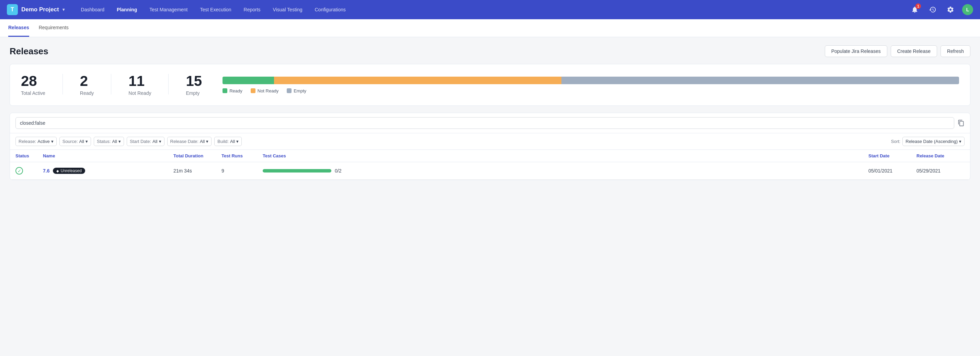 Image resolution: width=980 pixels, height=356 pixels. What do you see at coordinates (64, 10) in the screenshot?
I see `brand-chevron-icon: ▾` at bounding box center [64, 10].